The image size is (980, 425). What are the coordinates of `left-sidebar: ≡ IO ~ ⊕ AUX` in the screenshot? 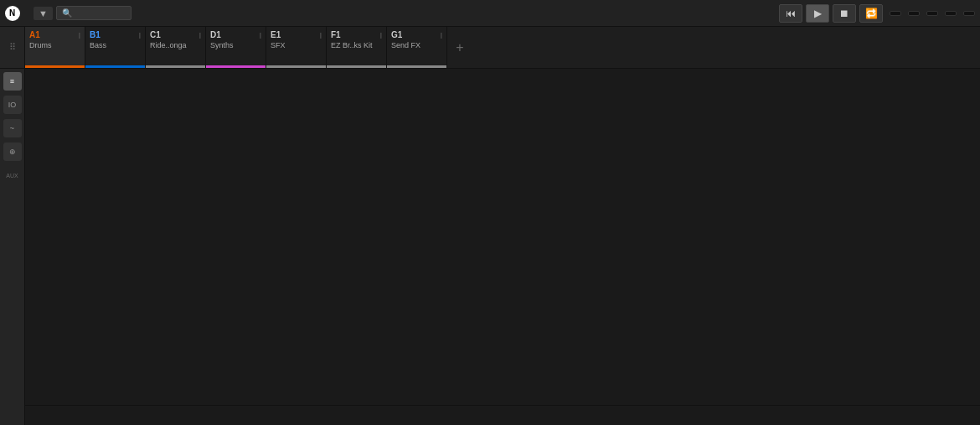 It's located at (13, 246).